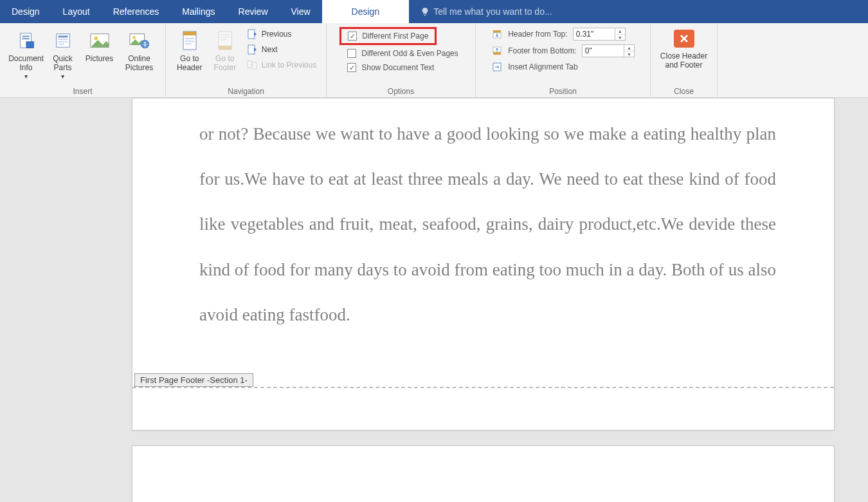 The height and width of the screenshot is (502, 868). What do you see at coordinates (401, 91) in the screenshot?
I see `group-options-label: Options` at bounding box center [401, 91].